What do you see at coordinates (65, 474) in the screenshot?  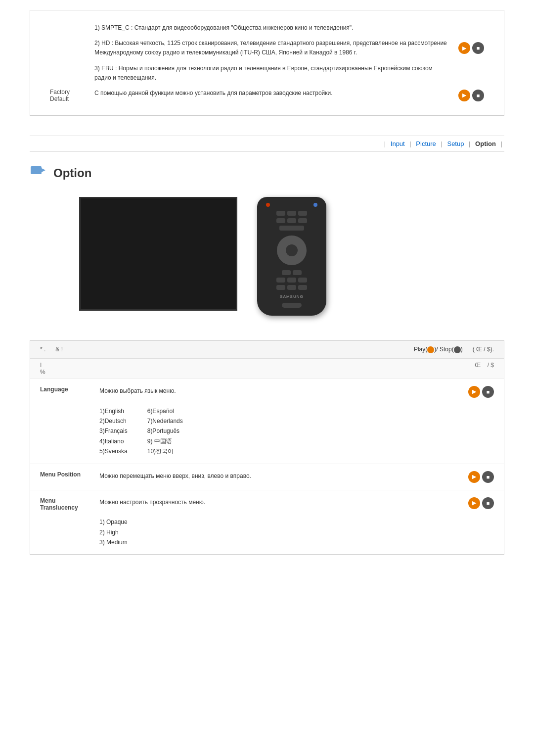 I see `menu-position-label: Menu Position` at bounding box center [65, 474].